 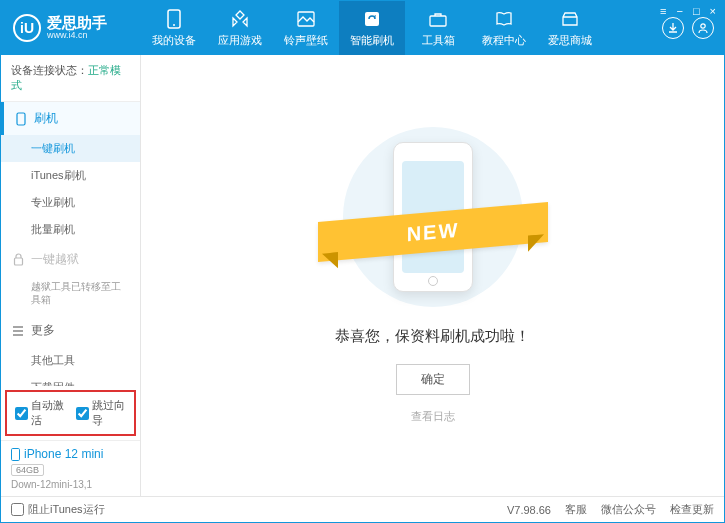 I want to click on nav-label: 智能刷机, so click(x=372, y=40).